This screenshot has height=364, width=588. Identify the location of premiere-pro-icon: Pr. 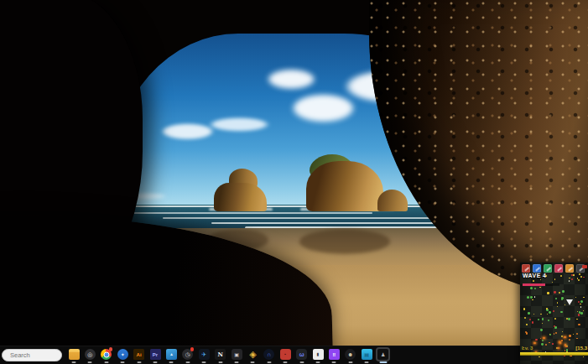
(156, 354).